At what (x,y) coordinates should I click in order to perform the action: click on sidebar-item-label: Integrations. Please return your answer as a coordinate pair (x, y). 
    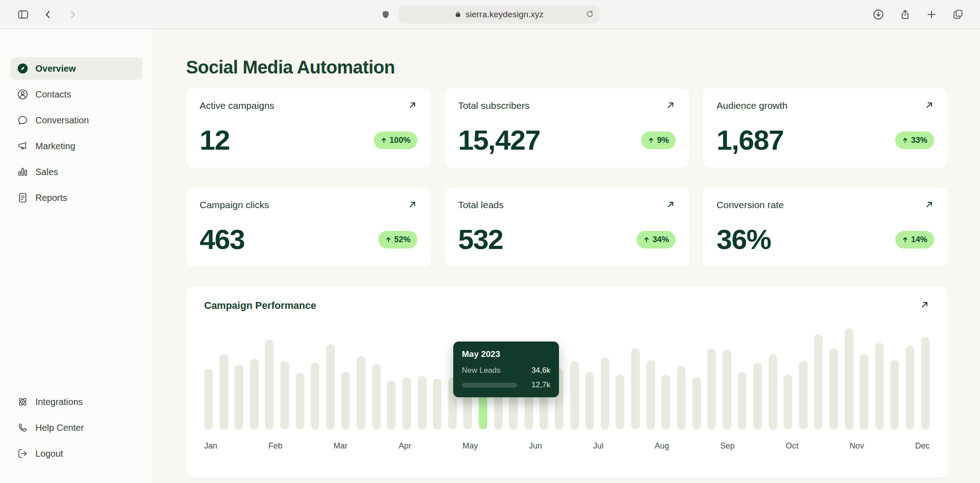
    Looking at the image, I should click on (59, 402).